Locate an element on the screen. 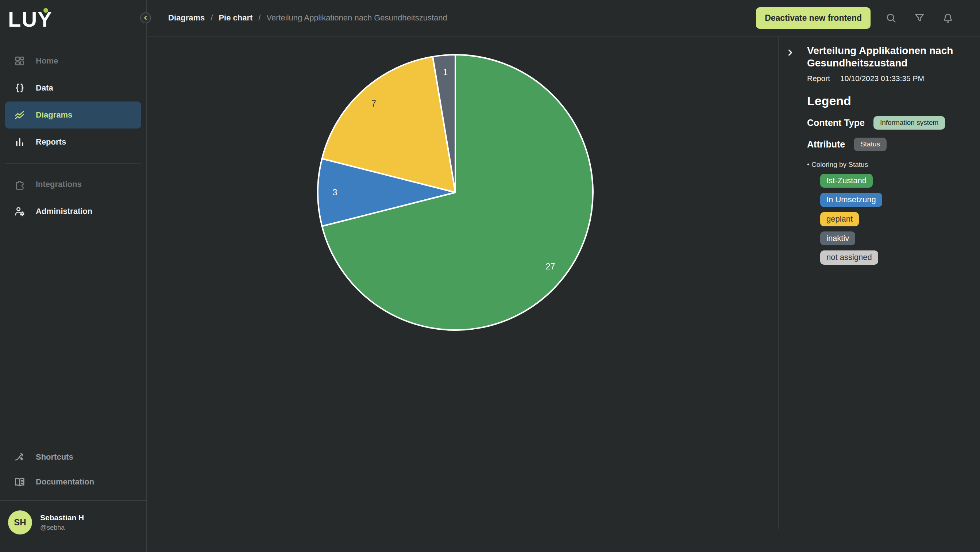 The height and width of the screenshot is (552, 980). app-logo: LUY is located at coordinates (73, 24).